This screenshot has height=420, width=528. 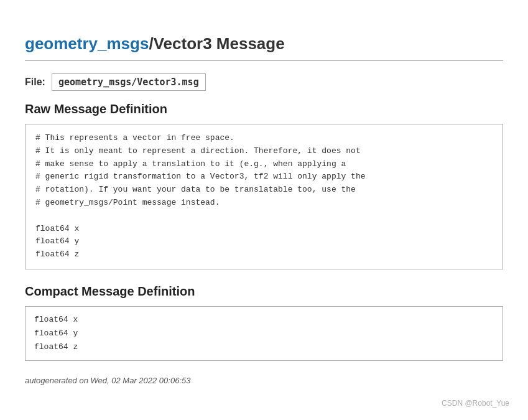 What do you see at coordinates (264, 82) in the screenshot?
I see `file-row: File: geometry_msgs/Vector3.msg` at bounding box center [264, 82].